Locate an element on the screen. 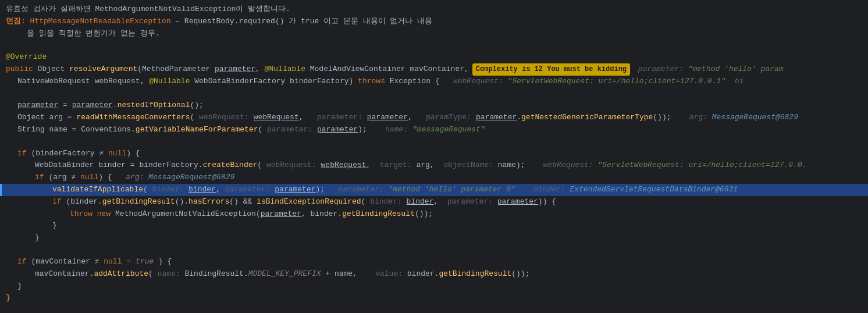  close-if-arg: } is located at coordinates (434, 239).